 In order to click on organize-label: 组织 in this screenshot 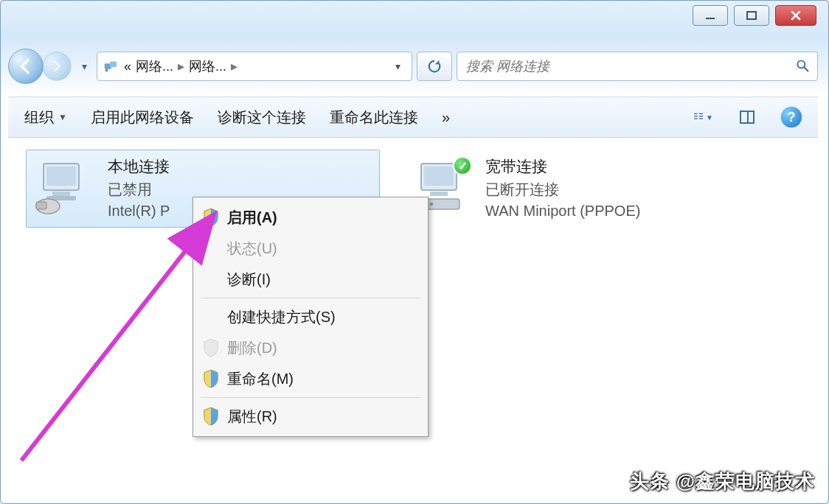, I will do `click(39, 118)`.